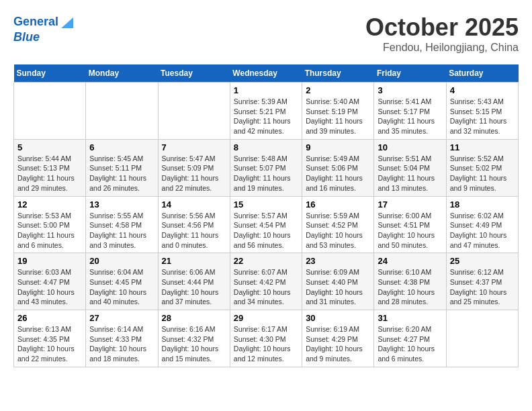 Image resolution: width=532 pixels, height=411 pixels. I want to click on day-number: 24, so click(410, 261).